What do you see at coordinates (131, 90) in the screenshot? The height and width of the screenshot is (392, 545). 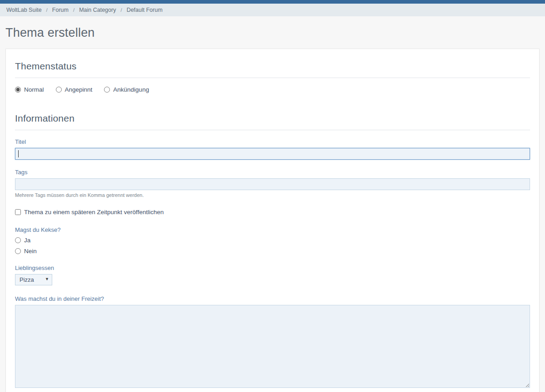 I see `radio-label-ankuendigung: Ankündigung` at bounding box center [131, 90].